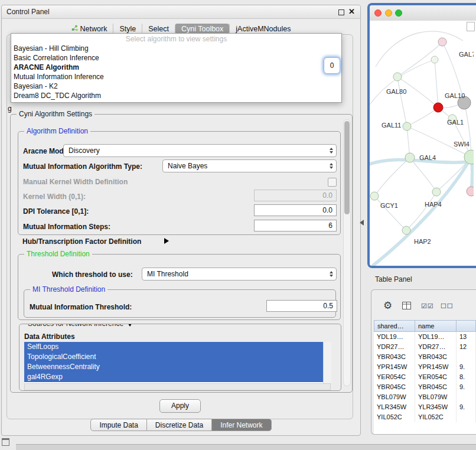 This screenshot has width=476, height=450. Describe the element at coordinates (471, 27) in the screenshot. I see `scroll-corner` at that location.